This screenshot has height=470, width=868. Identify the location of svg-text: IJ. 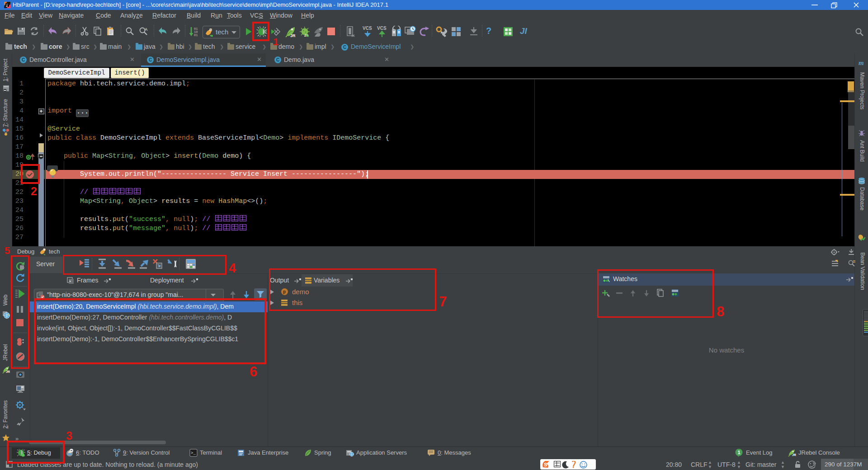
(7, 5).